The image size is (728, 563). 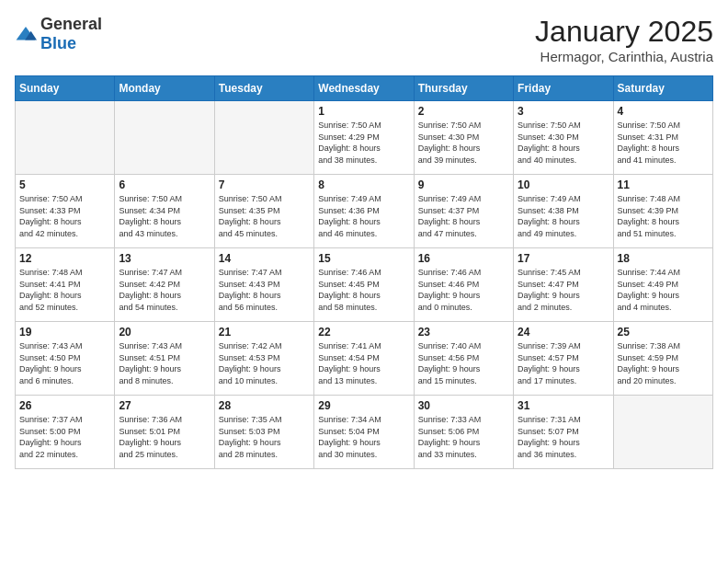 I want to click on day-number: 29, so click(x=364, y=406).